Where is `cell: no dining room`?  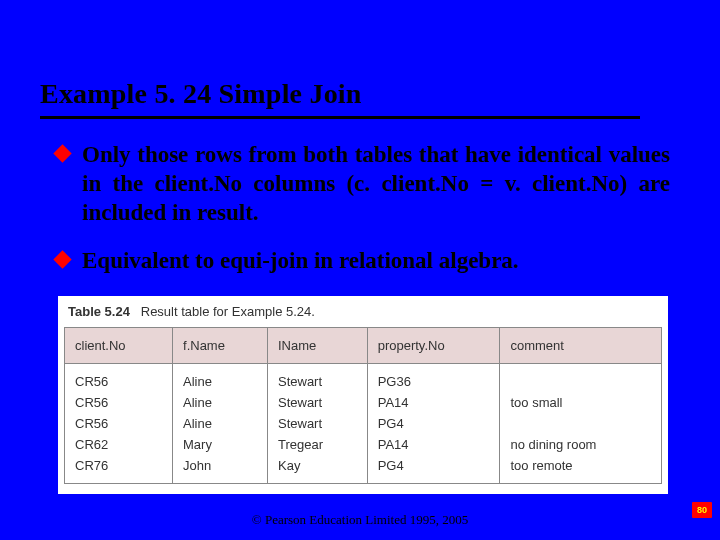
cell: no dining room is located at coordinates (581, 444).